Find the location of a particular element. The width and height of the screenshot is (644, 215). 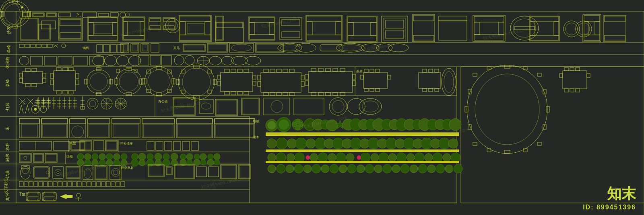

svg-text: 休闲椅 is located at coordinates (7, 63).